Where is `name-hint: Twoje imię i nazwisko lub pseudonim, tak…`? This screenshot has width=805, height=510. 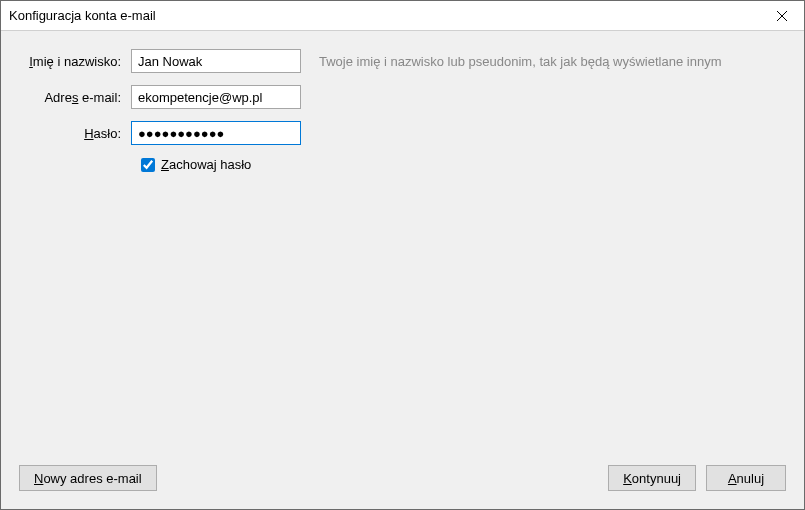 name-hint: Twoje imię i nazwisko lub pseudonim, tak… is located at coordinates (520, 62).